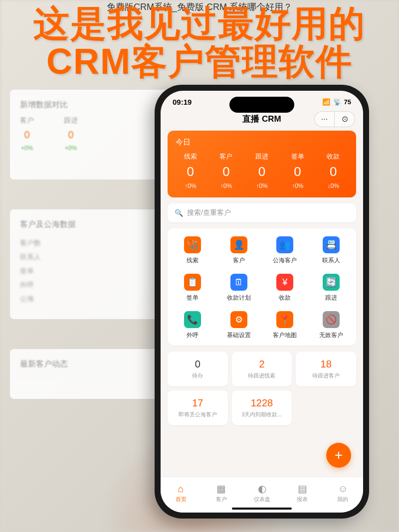 Image resolution: width=399 pixels, height=532 pixels. What do you see at coordinates (337, 102) in the screenshot?
I see `wifi-icon: 📡` at bounding box center [337, 102].